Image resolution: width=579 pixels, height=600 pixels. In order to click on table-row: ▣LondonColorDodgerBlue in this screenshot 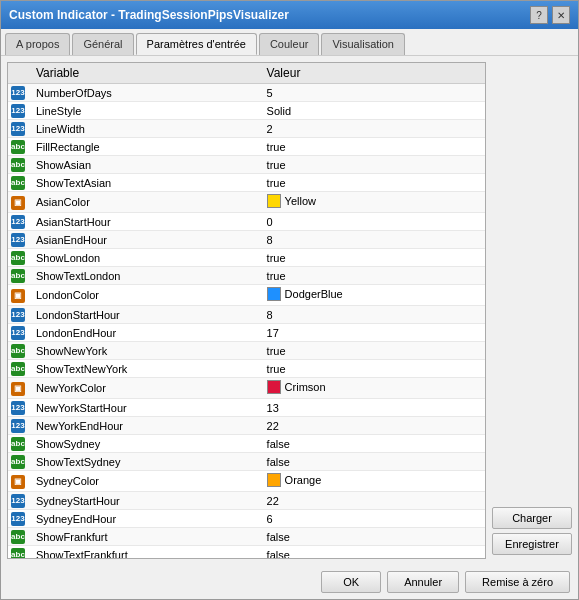, I will do `click(246, 296)`.